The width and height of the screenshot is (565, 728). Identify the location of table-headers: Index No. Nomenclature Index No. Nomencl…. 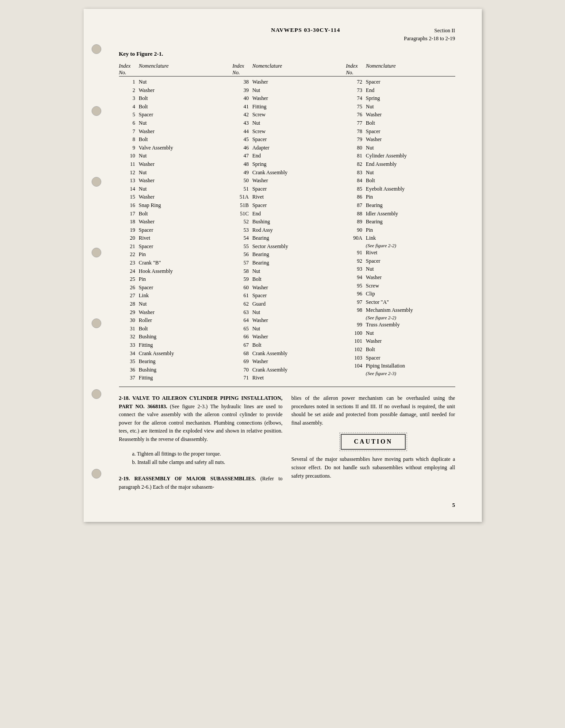
(287, 70).